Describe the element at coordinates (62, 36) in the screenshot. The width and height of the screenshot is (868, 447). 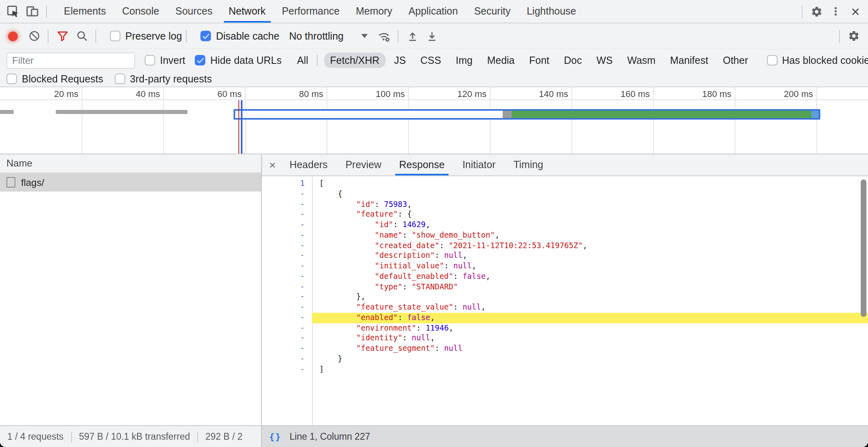
I see `filter-funnel-icon` at that location.